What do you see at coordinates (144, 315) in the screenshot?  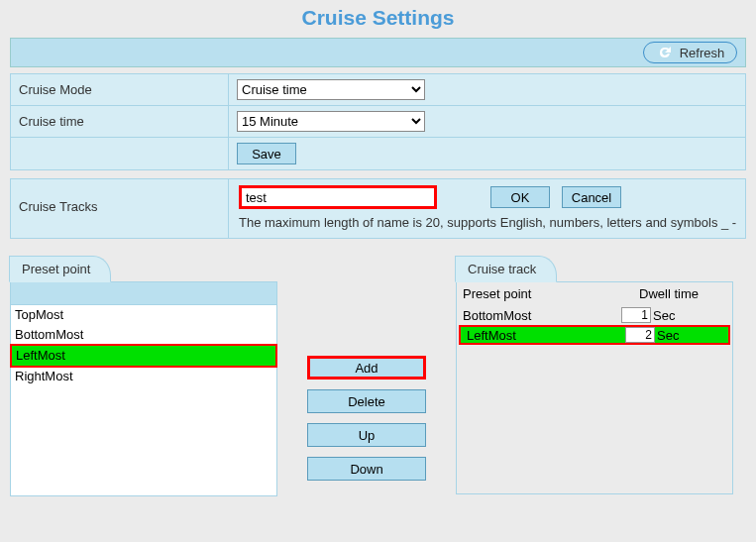 I see `preset-item: TopMost` at bounding box center [144, 315].